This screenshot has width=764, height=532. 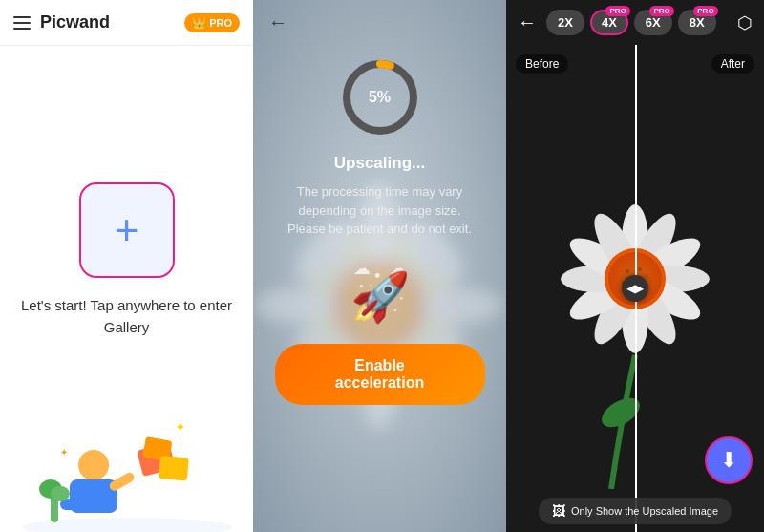 What do you see at coordinates (199, 23) in the screenshot?
I see `crown-icon: 👑` at bounding box center [199, 23].